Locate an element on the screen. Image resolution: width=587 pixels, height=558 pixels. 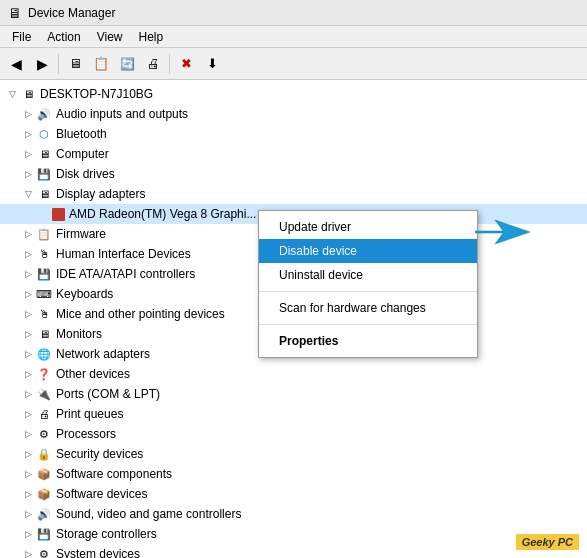
toolbar-back: ◀ is located at coordinates (16, 64).